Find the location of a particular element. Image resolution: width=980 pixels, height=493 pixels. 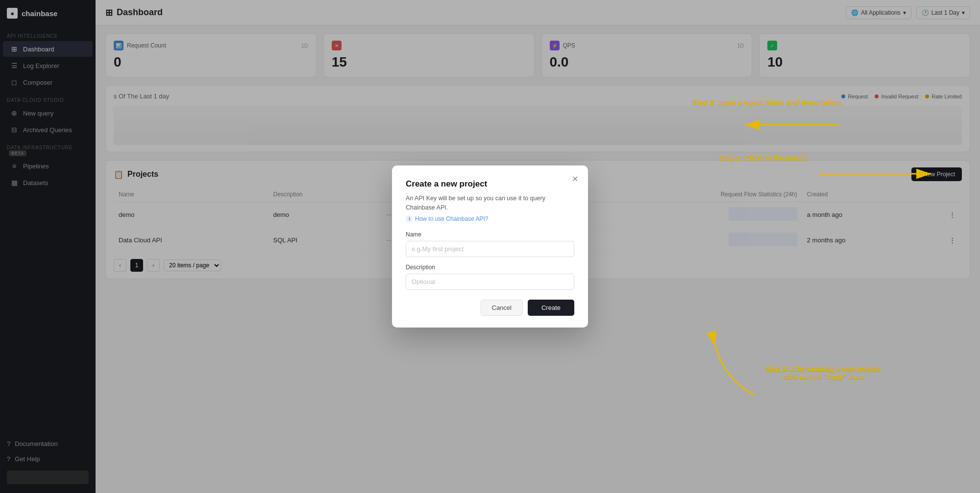

modal-close-button: ✕ is located at coordinates (575, 179).